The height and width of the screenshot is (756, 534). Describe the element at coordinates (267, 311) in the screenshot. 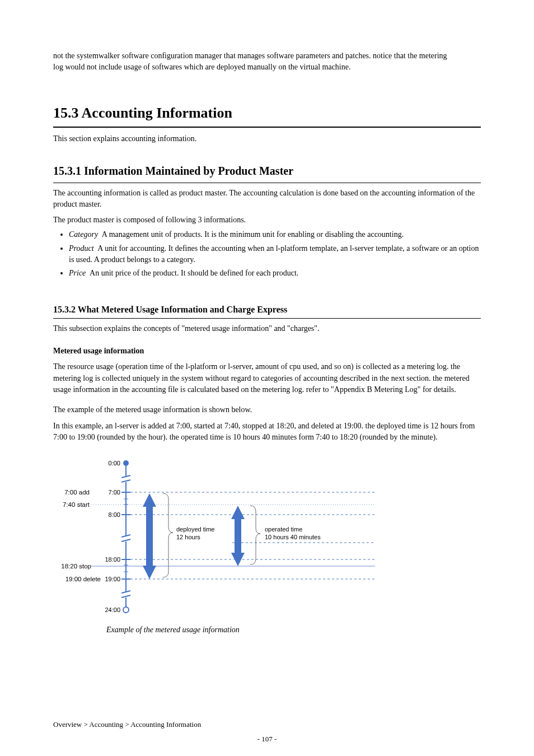

I see `section-15-3-2-heading: 15.3.2 What Metered Usage Information an…` at that location.